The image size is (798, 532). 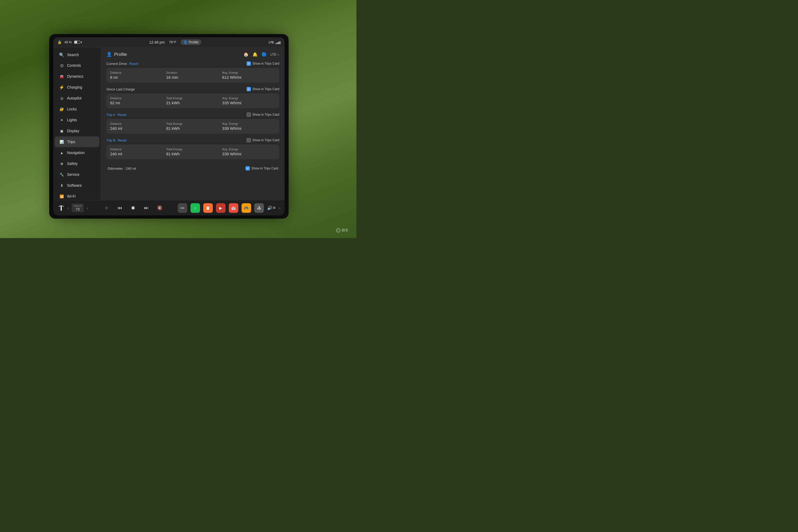 What do you see at coordinates (137, 128) in the screenshot?
I see `trip-a-distance-value: 240 ml` at bounding box center [137, 128].